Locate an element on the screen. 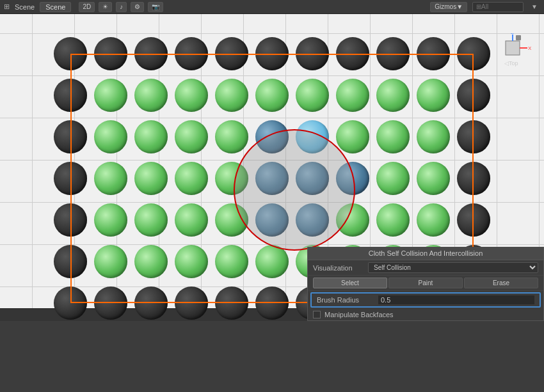  camera-button: 📷 is located at coordinates (156, 7).